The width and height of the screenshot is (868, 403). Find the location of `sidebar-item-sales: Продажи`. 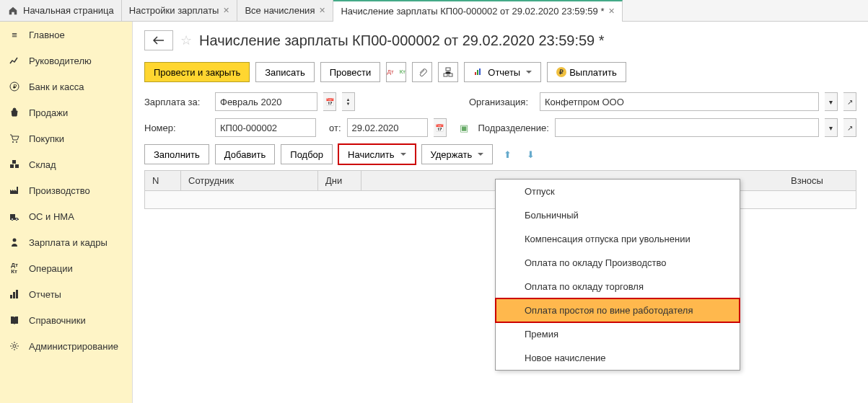

sidebar-item-sales: Продажи is located at coordinates (66, 112).